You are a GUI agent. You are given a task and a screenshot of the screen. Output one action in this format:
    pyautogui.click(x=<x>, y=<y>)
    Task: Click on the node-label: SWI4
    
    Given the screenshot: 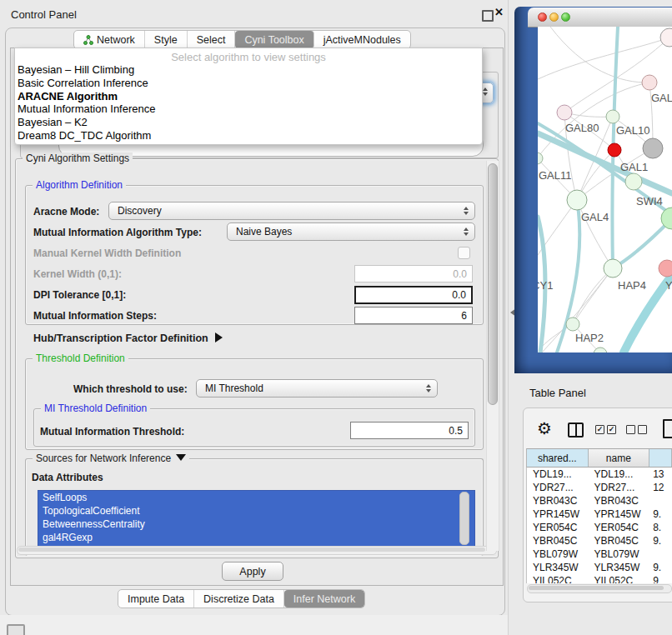 What is the action you would take?
    pyautogui.click(x=649, y=202)
    